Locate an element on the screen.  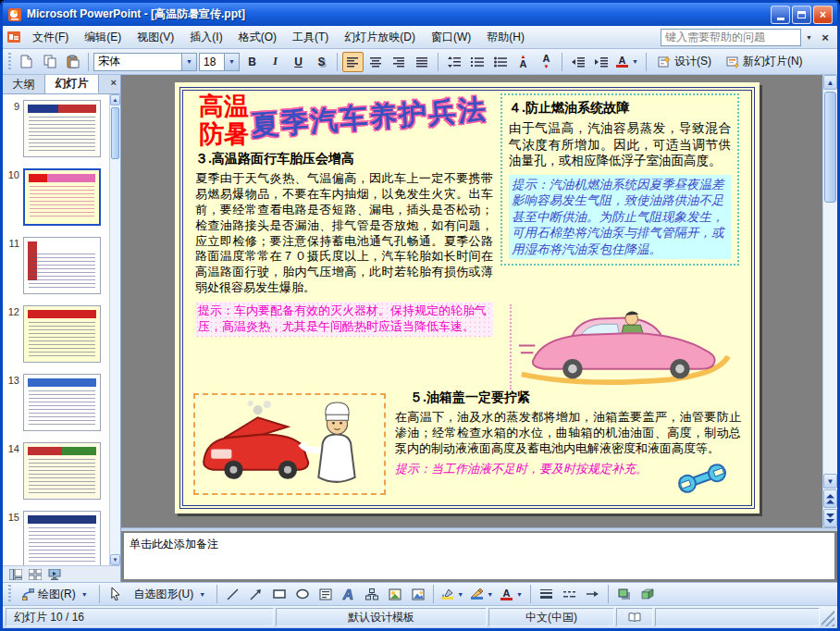
menu-file: 文件(F) is located at coordinates (50, 37).